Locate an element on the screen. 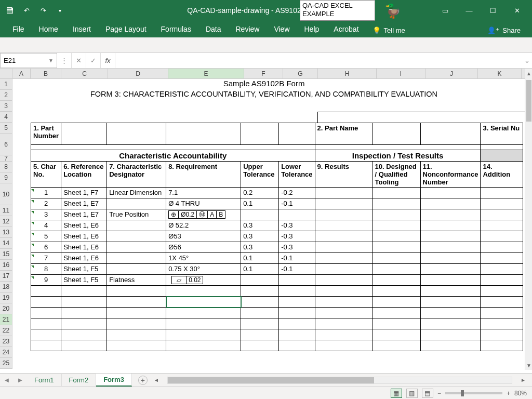  row-hdr: 9 is located at coordinates (6, 178).